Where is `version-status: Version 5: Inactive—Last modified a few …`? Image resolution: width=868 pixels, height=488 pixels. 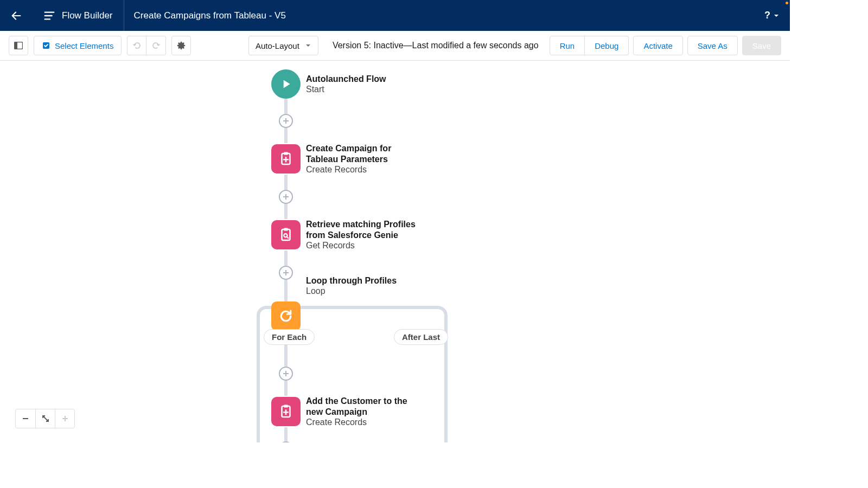
version-status: Version 5: Inactive—Last modified a few … is located at coordinates (436, 46).